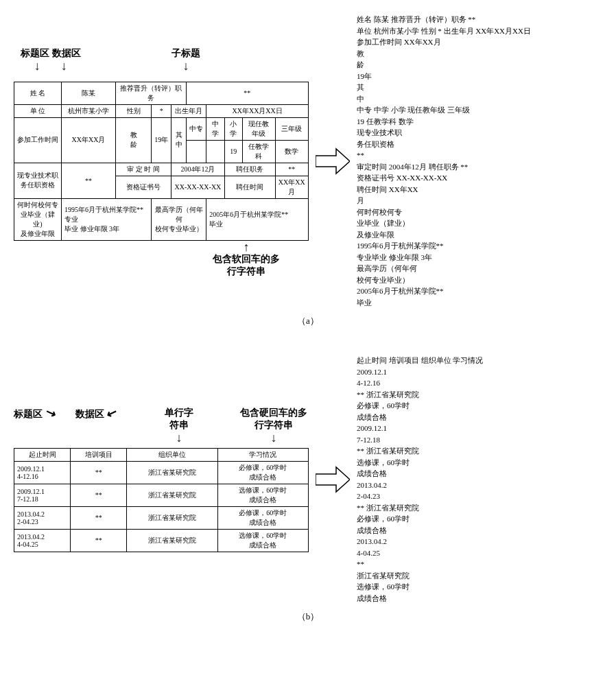  Describe the element at coordinates (259, 129) in the screenshot. I see `cell: 现任教年级` at that location.